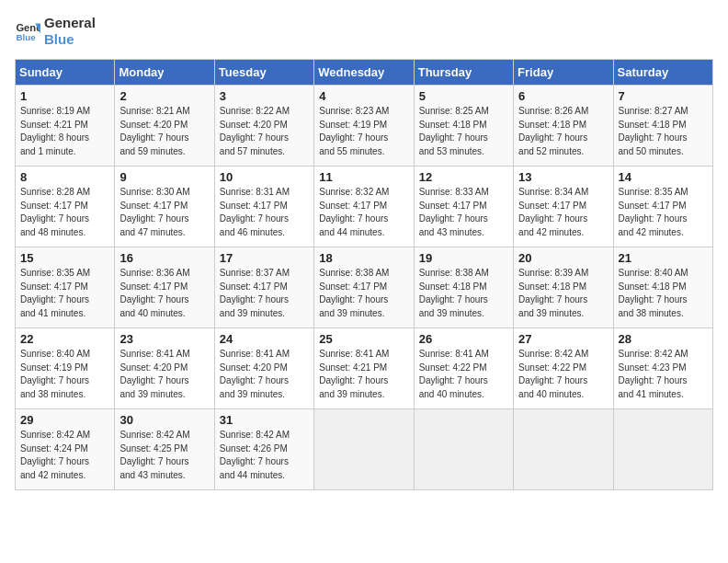  I want to click on day-info: Sunrise: 8:22 AMSunset: 4:20 PMDaylight:…, so click(265, 132).